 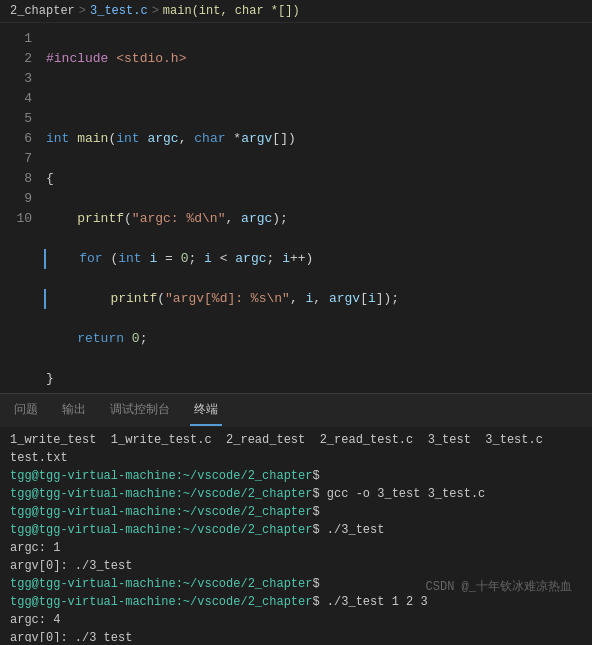 I want to click on breadcrumb: 2_chapter > 3_test.c > main(int, char *[…, so click(x=296, y=12).